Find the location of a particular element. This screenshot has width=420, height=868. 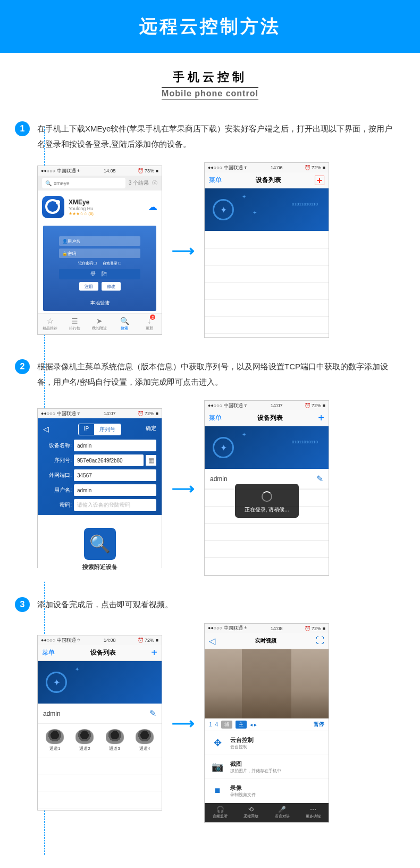

phone-add-device: ●●○○○ 中国联通 ᯤ14:07⏰ 72% ■ ◁ IP 序列号 确定 设备名… is located at coordinates (100, 488).